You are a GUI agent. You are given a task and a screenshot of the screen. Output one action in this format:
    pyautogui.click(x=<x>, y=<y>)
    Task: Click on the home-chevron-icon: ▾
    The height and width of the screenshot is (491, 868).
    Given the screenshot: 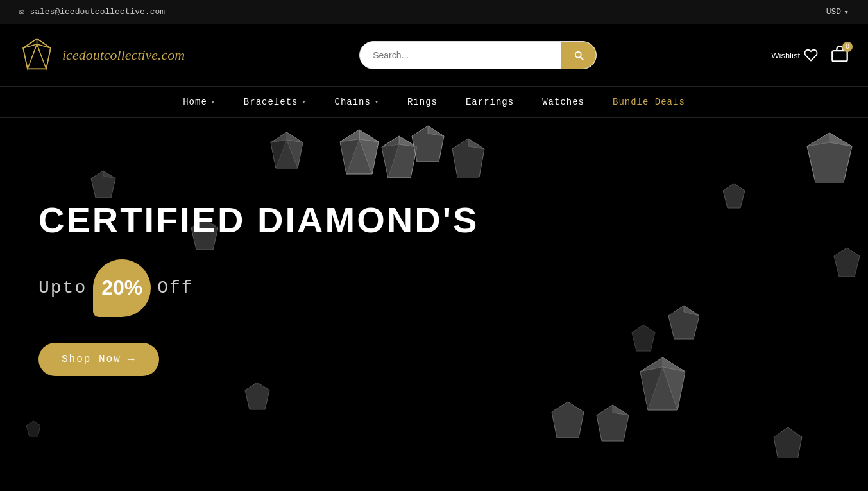 What is the action you would take?
    pyautogui.click(x=213, y=102)
    